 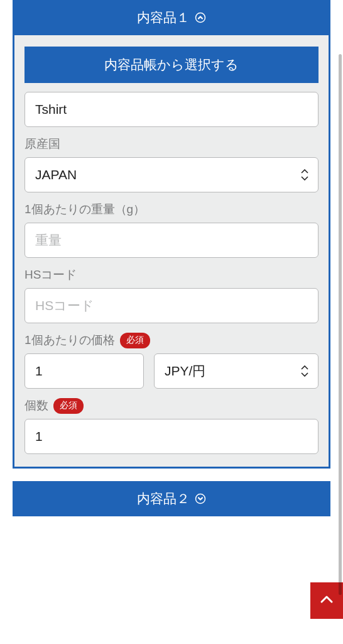 I want to click on chevron-down-icon, so click(x=200, y=499).